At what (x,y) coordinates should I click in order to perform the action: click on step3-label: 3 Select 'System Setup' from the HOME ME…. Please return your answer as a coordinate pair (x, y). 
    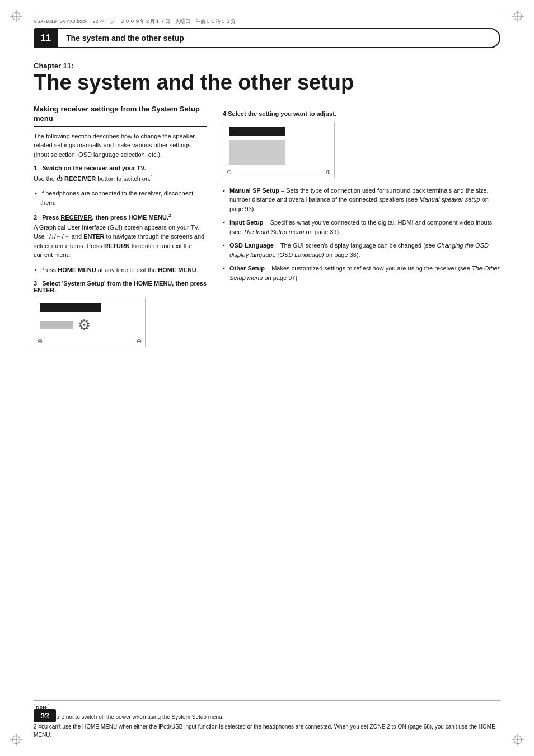
    Looking at the image, I should click on (120, 287).